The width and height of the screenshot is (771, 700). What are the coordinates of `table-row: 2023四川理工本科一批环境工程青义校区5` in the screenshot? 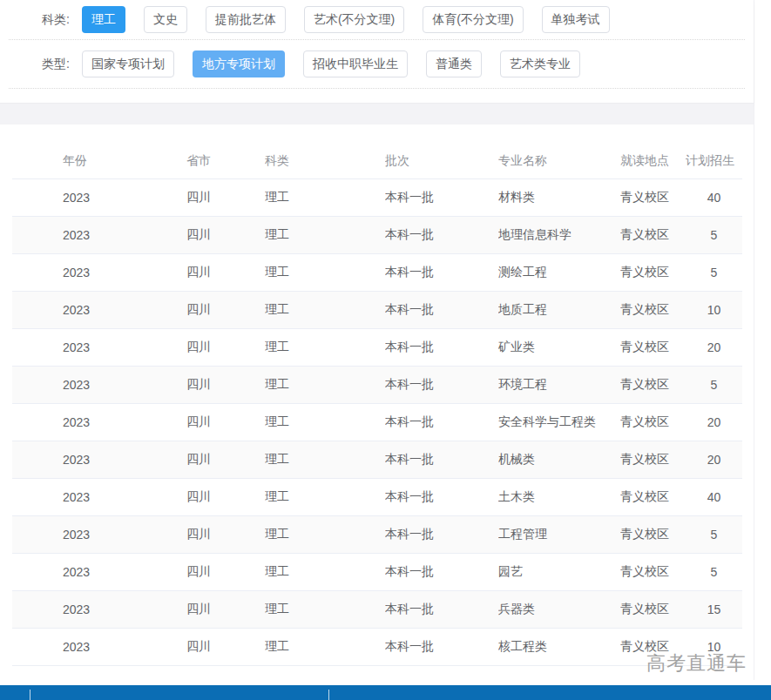 It's located at (377, 385).